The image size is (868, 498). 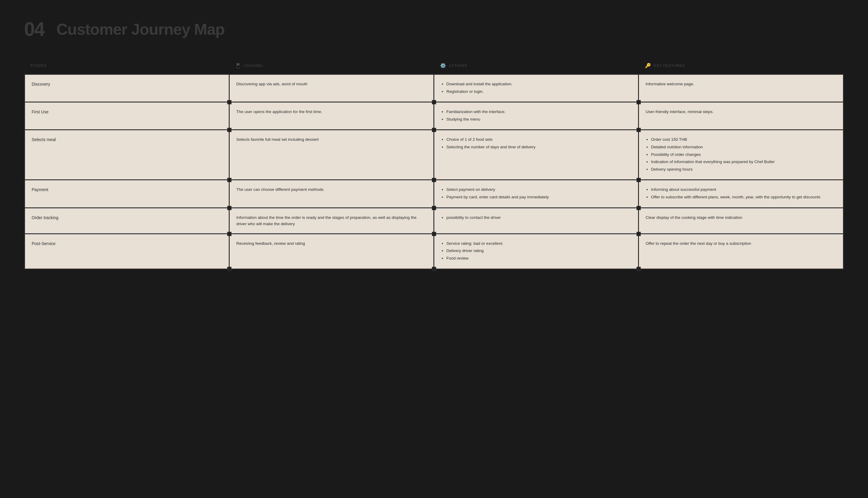 I want to click on stage-cell-payment: Payment, so click(x=127, y=194).